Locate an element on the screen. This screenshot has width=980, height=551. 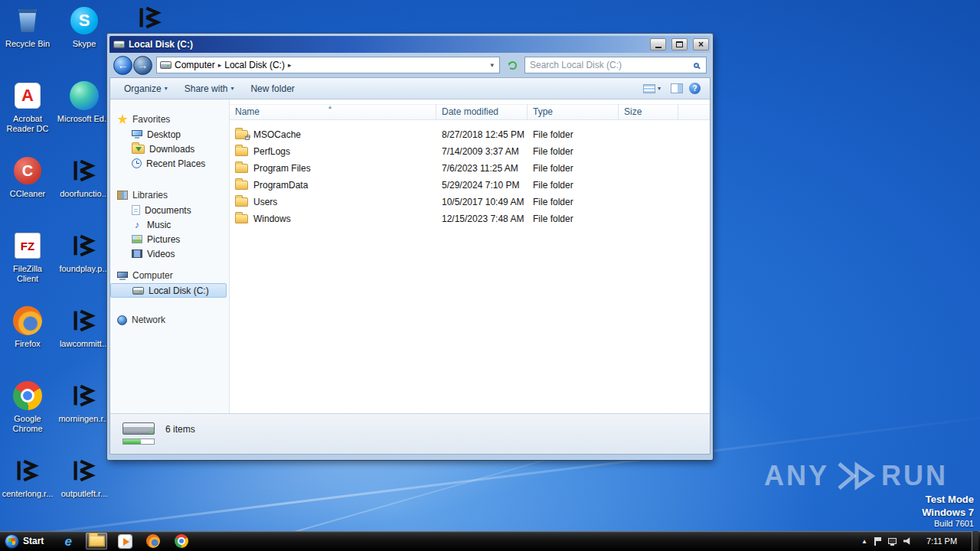
maximize-button is located at coordinates (680, 44).